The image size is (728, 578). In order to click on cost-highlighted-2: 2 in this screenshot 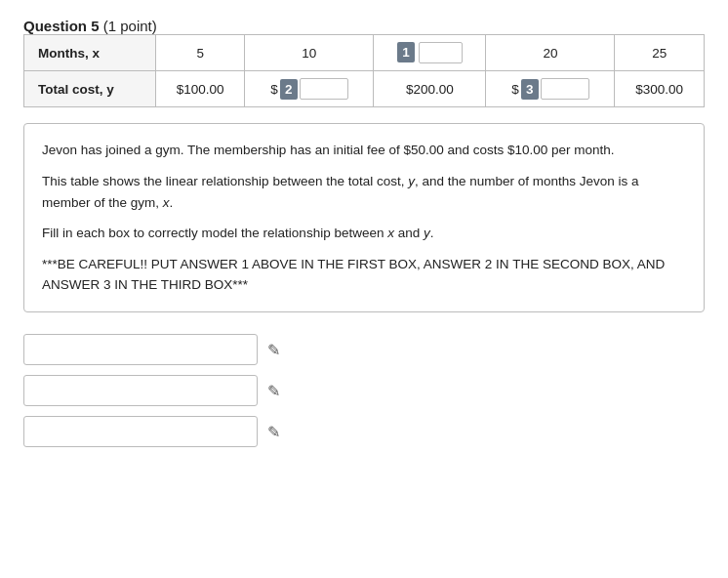, I will do `click(289, 90)`.